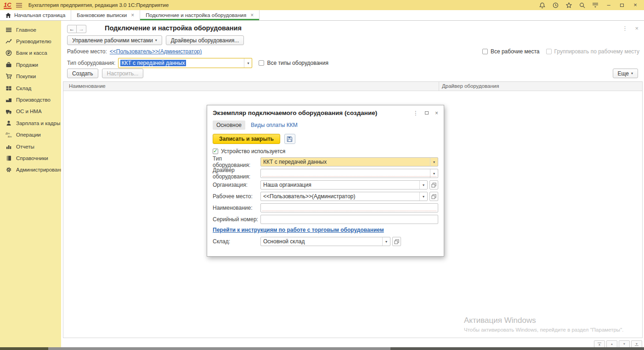  Describe the element at coordinates (622, 5) in the screenshot. I see `restore-icon` at that location.